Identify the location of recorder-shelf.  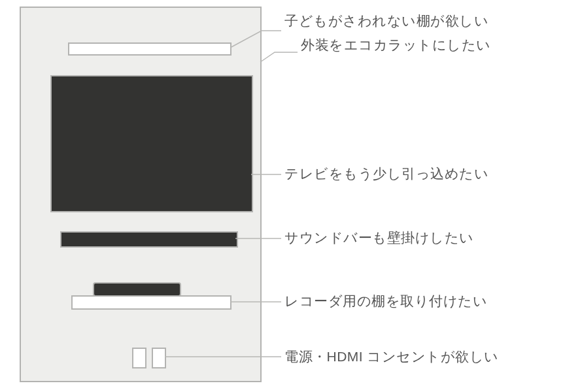
(152, 302).